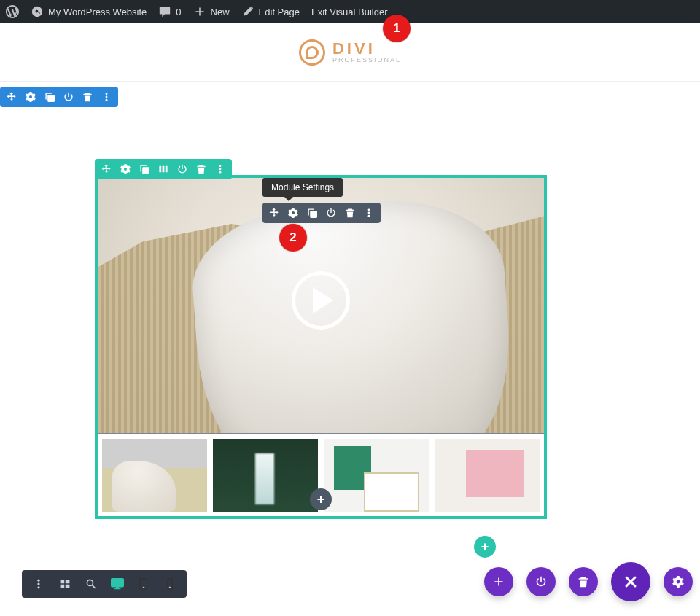 The image size is (700, 616). I want to click on wp-admin-bar: My WordPress Website 0 New Edit Page Exi…, so click(350, 12).